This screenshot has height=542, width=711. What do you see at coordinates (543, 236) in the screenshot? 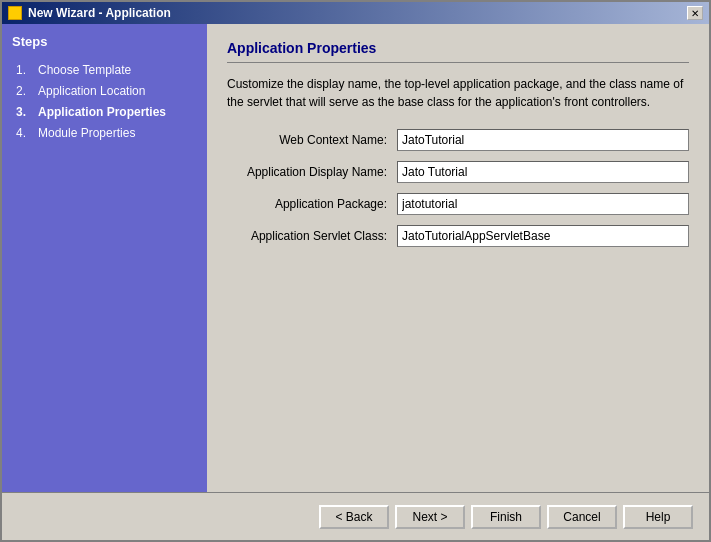
I see `form-input-app-servlet-class` at bounding box center [543, 236].